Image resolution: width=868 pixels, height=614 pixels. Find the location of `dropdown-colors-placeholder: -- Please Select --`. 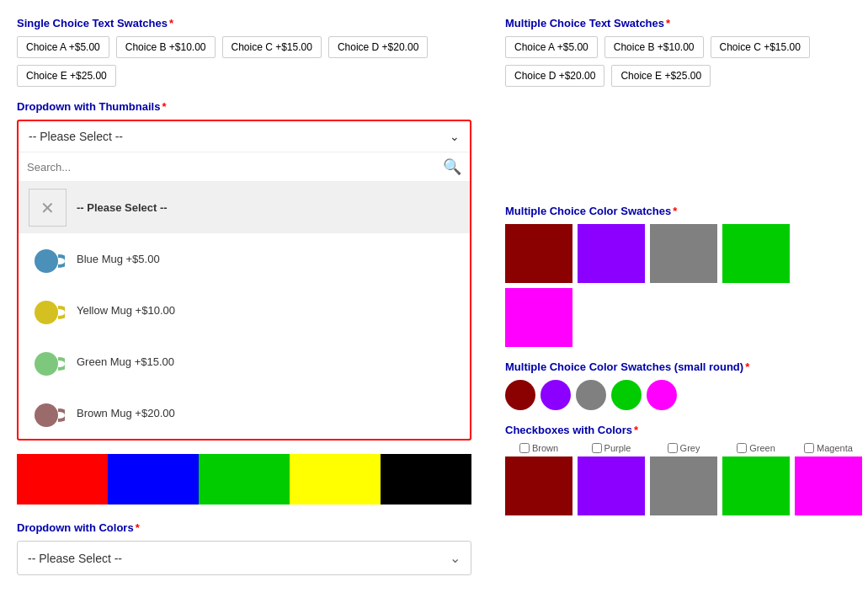

dropdown-colors-placeholder: -- Please Select -- is located at coordinates (75, 558).